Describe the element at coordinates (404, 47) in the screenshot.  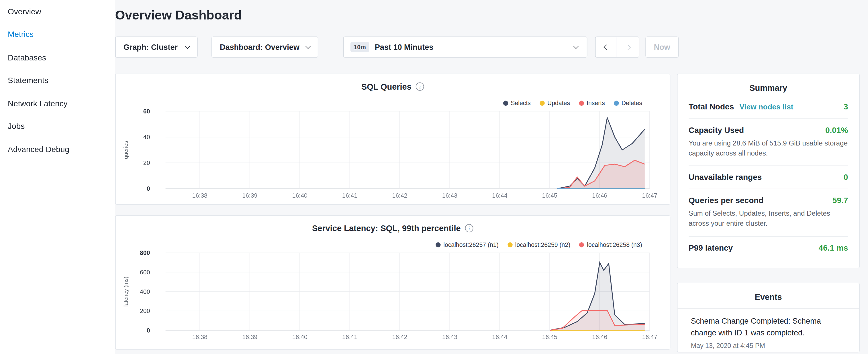
I see `time-range-label: Past 10 Minutes` at that location.